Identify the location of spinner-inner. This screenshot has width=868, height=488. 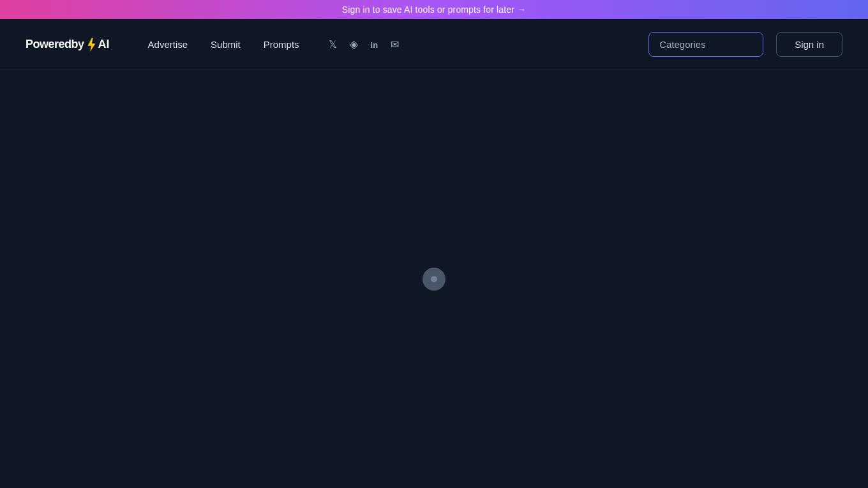
(434, 279).